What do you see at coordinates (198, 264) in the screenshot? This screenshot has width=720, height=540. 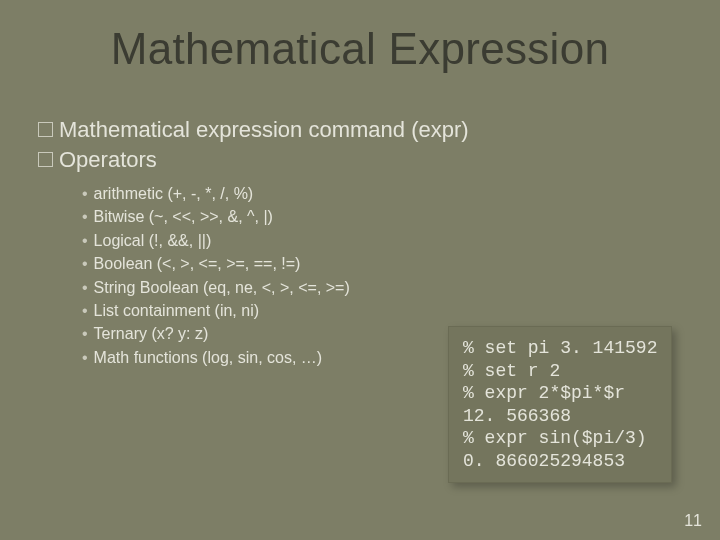 I see `sub-text: Boolean (<, >, <=, >=, ==, !=)` at bounding box center [198, 264].